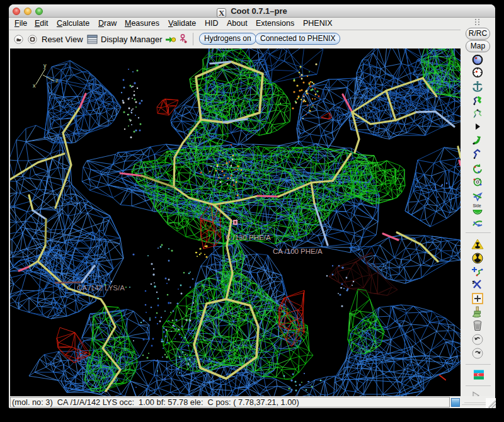  Describe the element at coordinates (297, 251) in the screenshot. I see `svg-text: CA /100 PHE/A` at that location.